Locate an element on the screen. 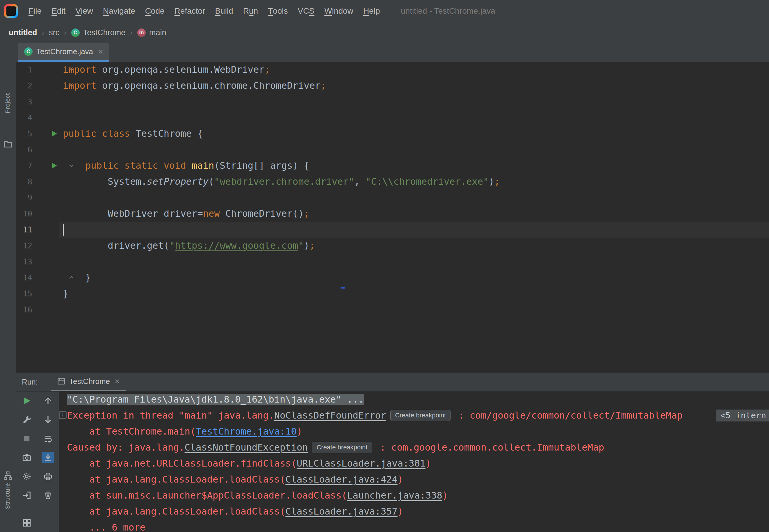  grid-icon is located at coordinates (27, 523).